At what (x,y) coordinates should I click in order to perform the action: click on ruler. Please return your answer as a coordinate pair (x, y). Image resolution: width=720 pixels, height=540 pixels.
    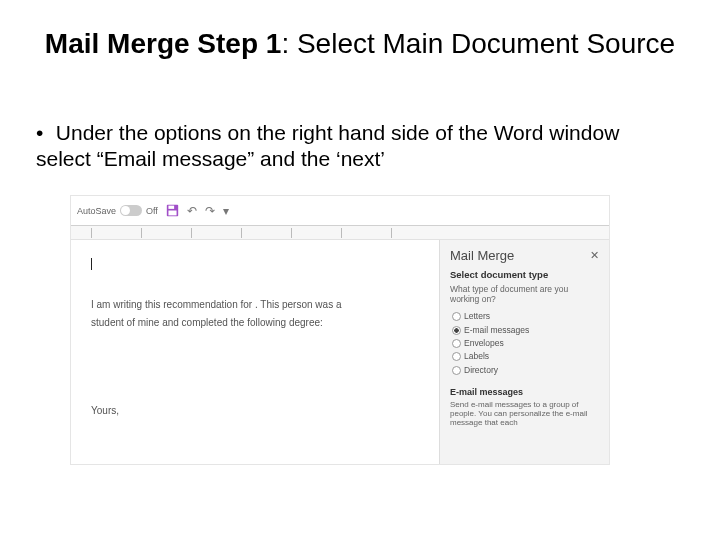
    Looking at the image, I should click on (340, 233).